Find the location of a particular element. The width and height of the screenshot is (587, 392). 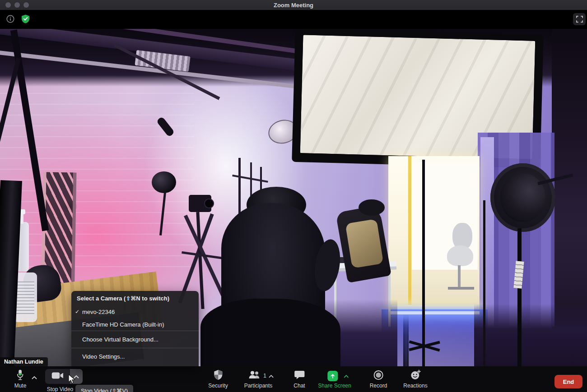

titlebar: Zoom Meeting is located at coordinates (294, 5).